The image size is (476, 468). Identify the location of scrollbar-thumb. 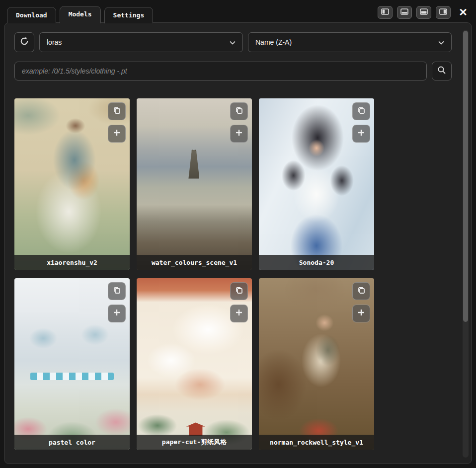
(466, 176).